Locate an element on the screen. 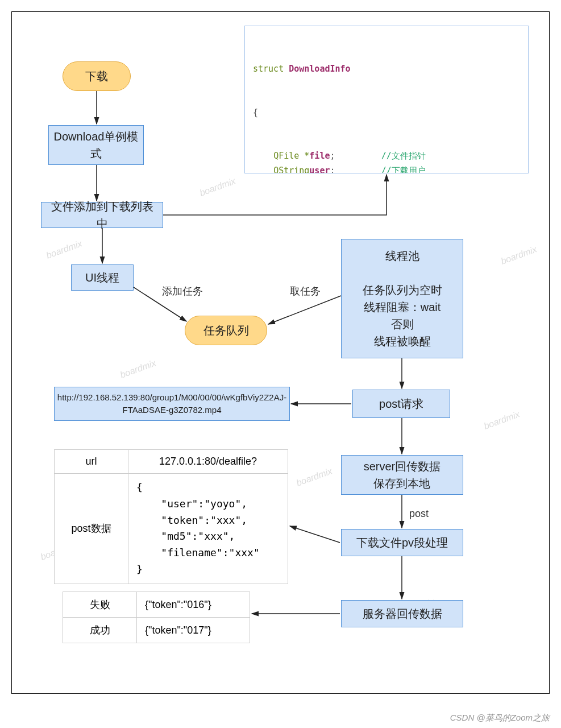 The image size is (561, 728). box-postreq: post请求 is located at coordinates (401, 404).